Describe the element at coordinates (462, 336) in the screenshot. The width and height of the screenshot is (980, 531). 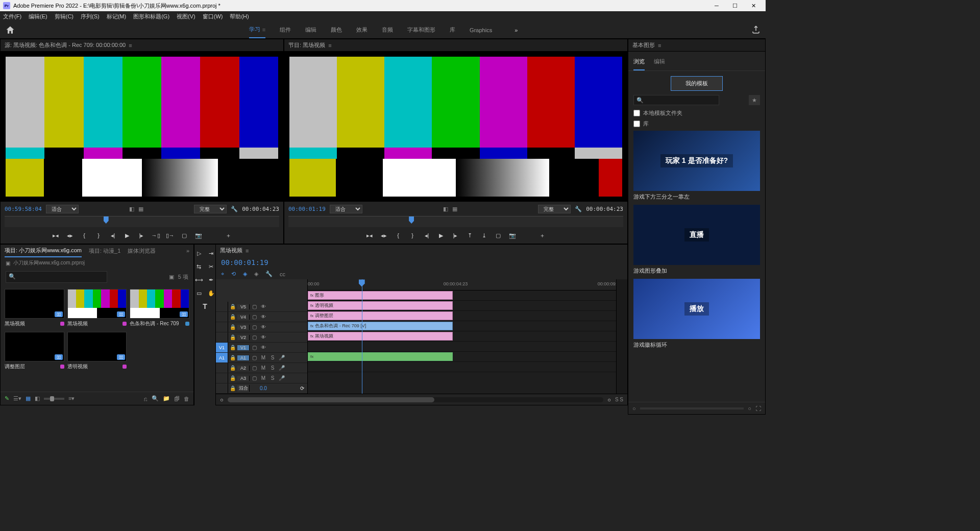
I see `timeline-tracks: 00:00 00:00:04:23 00:00:09:23 fx图形fx透明视频…` at that location.